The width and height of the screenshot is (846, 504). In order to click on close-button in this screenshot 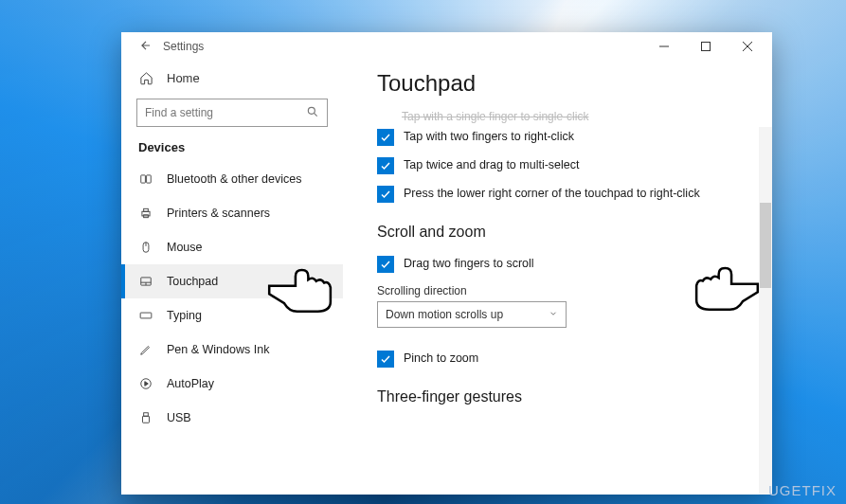, I will do `click(747, 46)`.